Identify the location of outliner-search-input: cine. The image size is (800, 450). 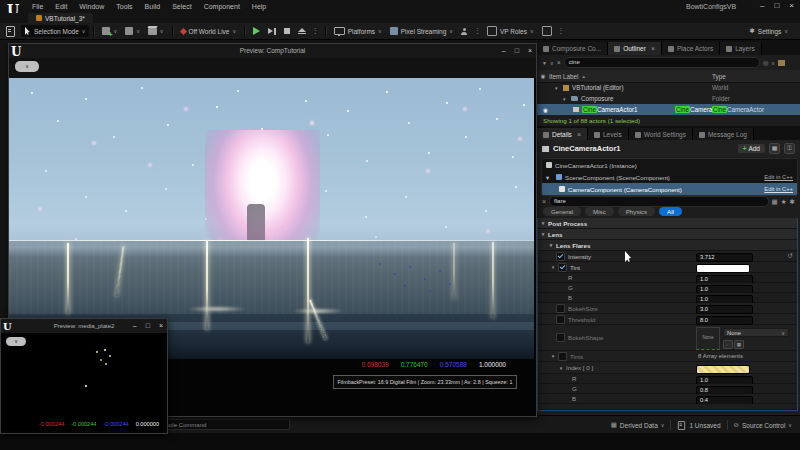
(662, 62).